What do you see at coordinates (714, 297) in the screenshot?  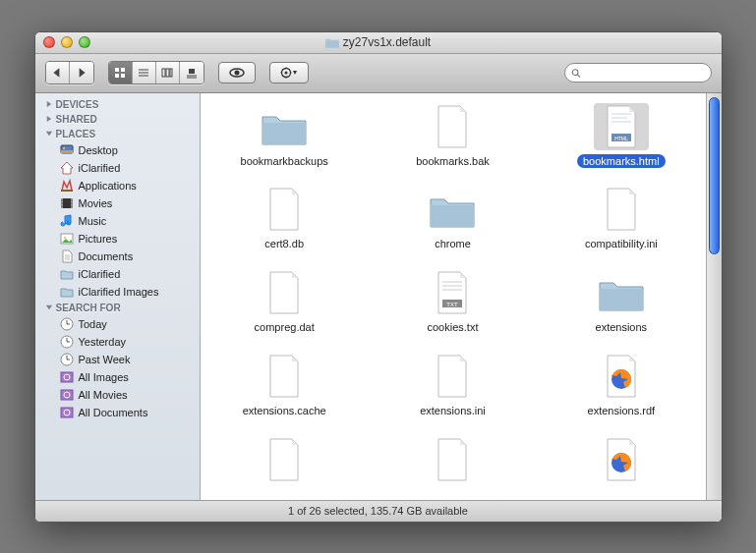 I see `scrollbar` at bounding box center [714, 297].